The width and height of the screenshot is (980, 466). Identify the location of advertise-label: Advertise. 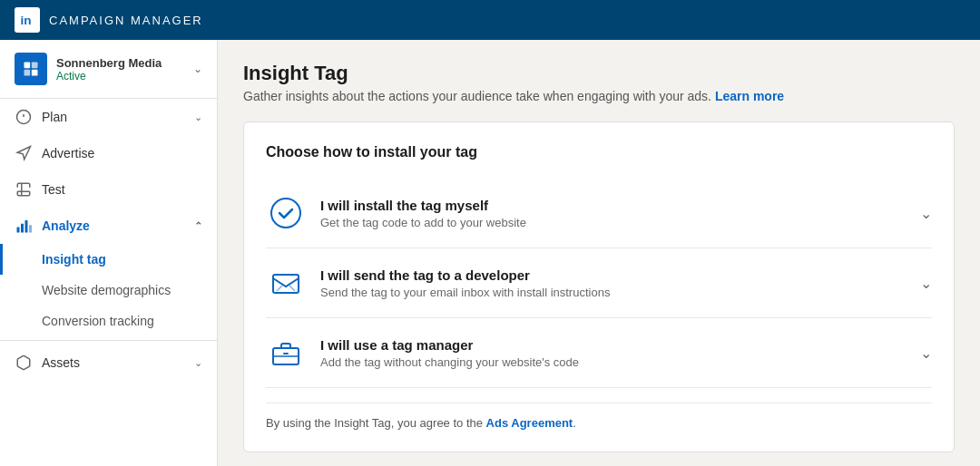
(122, 153).